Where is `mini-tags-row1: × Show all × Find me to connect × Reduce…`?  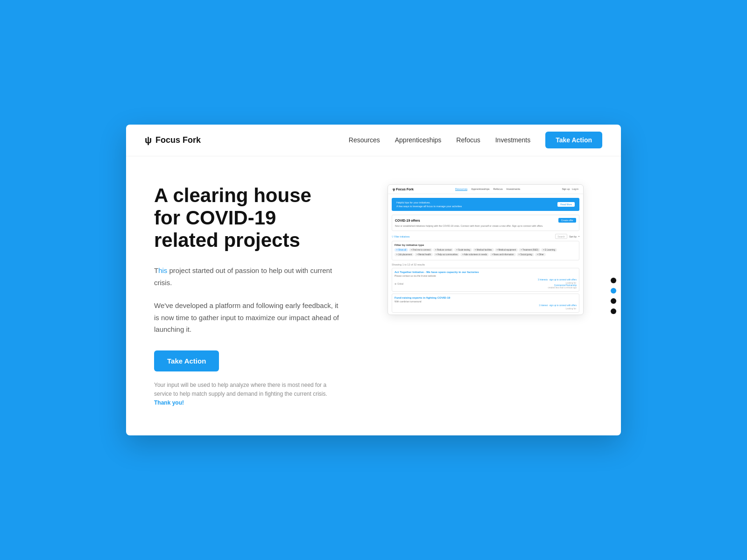 mini-tags-row1: × Show all × Find me to connect × Reduce… is located at coordinates (486, 250).